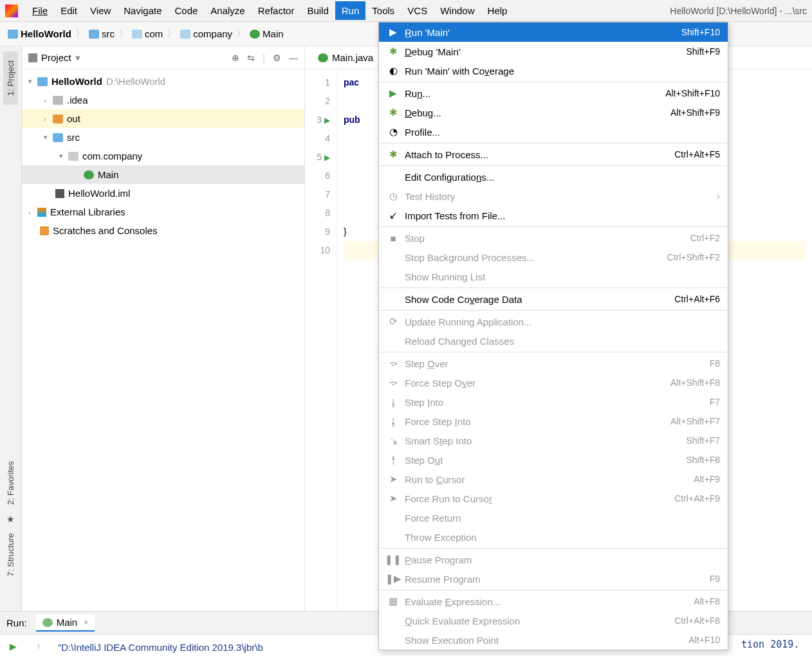 This screenshot has width=812, height=656. What do you see at coordinates (703, 460) in the screenshot?
I see `menu-shortcut: Shift+F8` at bounding box center [703, 460].